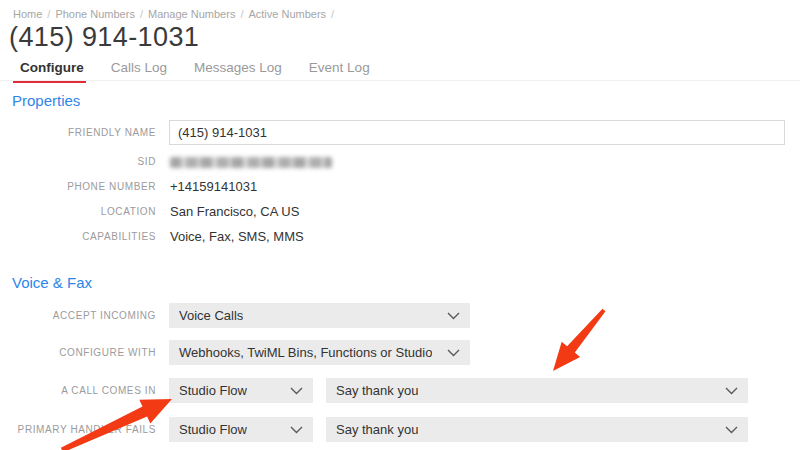  What do you see at coordinates (78, 133) in the screenshot?
I see `friendly-name-label: FRIENDLY NAME` at bounding box center [78, 133].